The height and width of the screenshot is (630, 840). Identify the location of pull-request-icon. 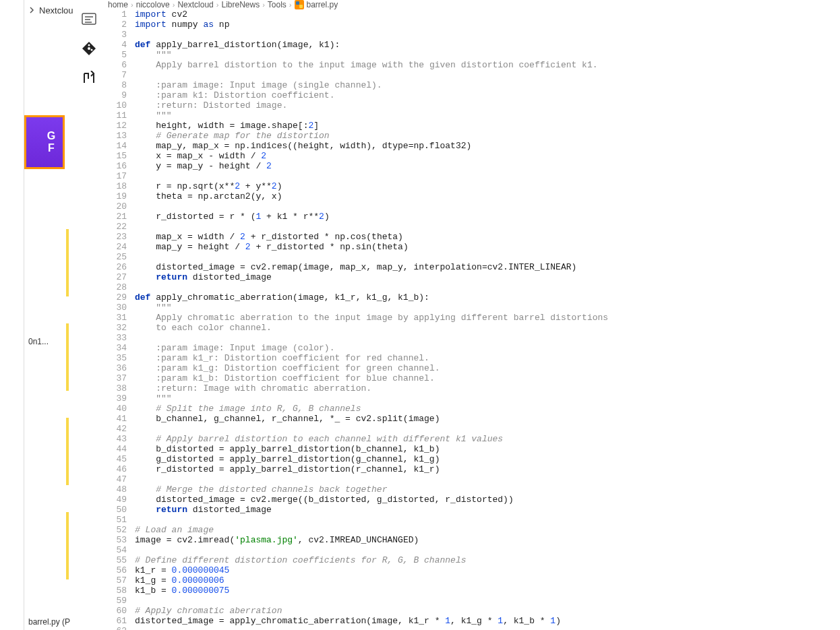
(89, 78).